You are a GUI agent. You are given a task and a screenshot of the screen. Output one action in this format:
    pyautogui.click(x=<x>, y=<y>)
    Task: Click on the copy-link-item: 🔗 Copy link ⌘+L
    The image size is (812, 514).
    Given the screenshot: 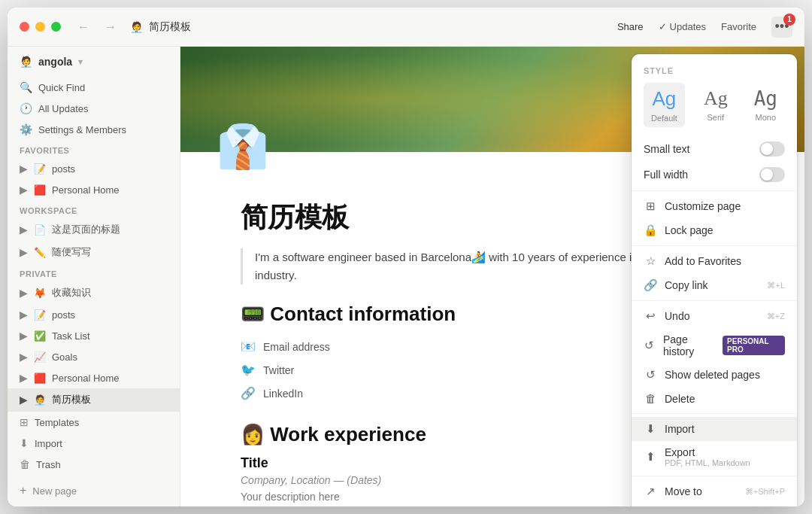 What is the action you would take?
    pyautogui.click(x=714, y=285)
    